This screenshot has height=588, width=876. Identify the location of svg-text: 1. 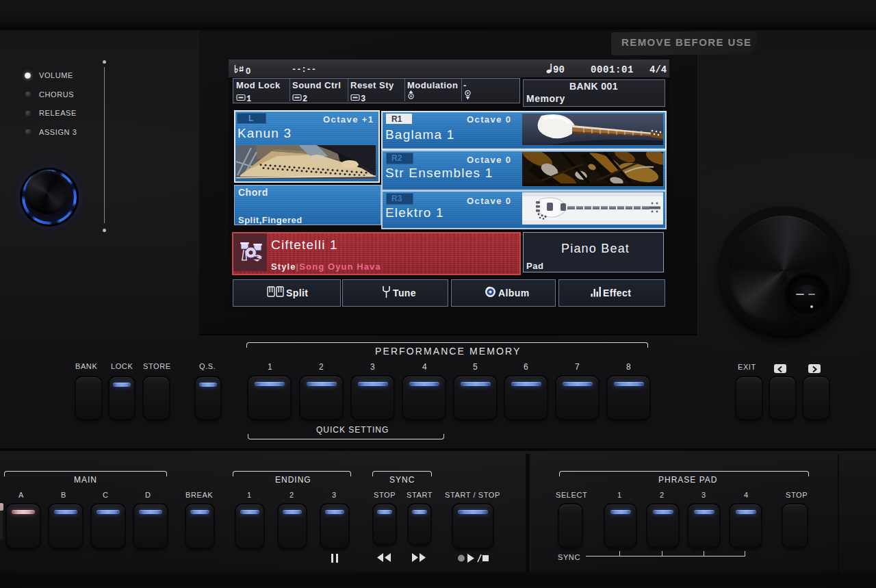
(249, 99).